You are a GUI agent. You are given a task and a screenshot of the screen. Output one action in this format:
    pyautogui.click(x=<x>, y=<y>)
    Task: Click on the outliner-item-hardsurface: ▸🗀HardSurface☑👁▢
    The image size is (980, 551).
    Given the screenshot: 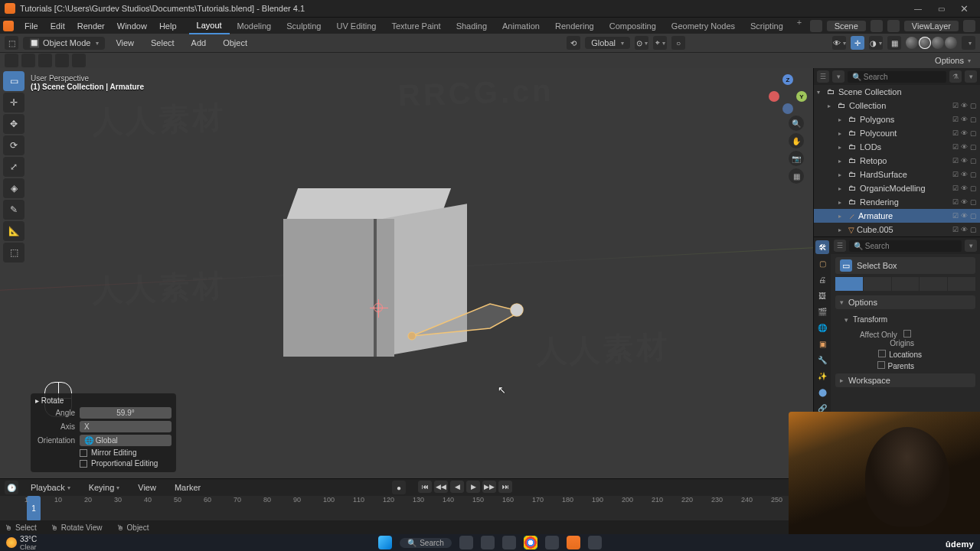 What is the action you would take?
    pyautogui.click(x=897, y=174)
    